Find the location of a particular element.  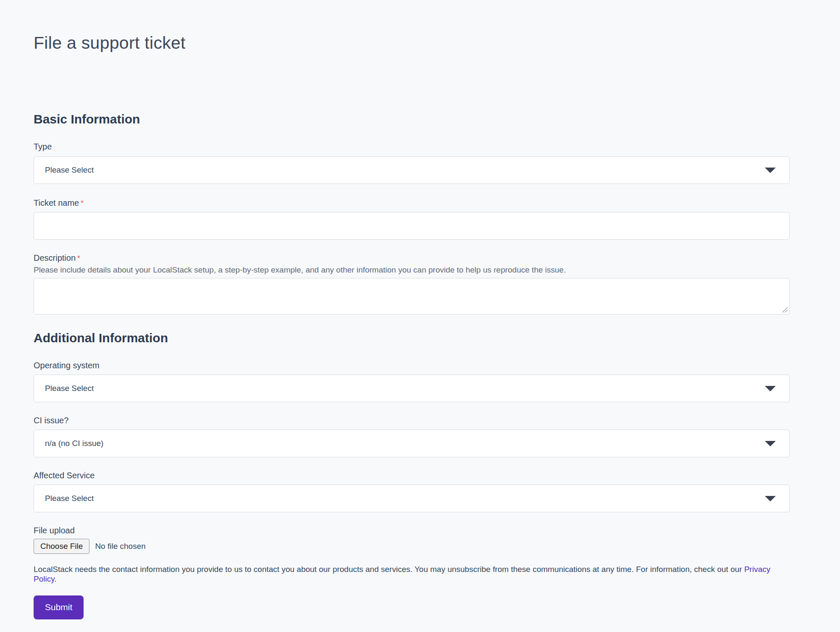

section-heading-additional: Additional Information is located at coordinates (412, 338).